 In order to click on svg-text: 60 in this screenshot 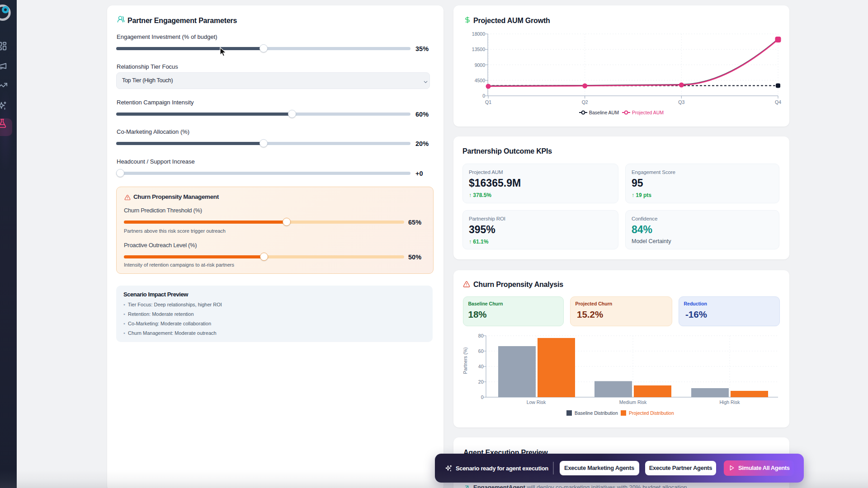, I will do `click(481, 351)`.